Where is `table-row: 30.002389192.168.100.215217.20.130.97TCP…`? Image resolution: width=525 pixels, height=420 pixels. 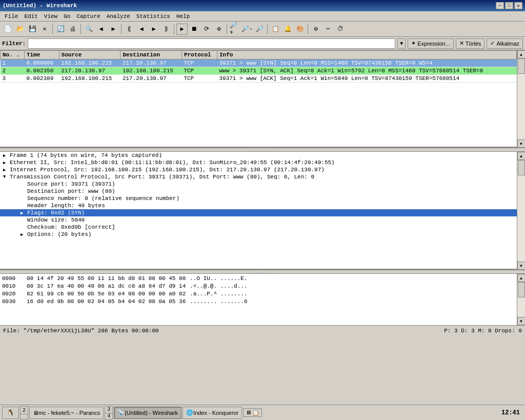
table-row: 30.002389192.168.100.215217.20.130.97TCP… is located at coordinates (258, 79).